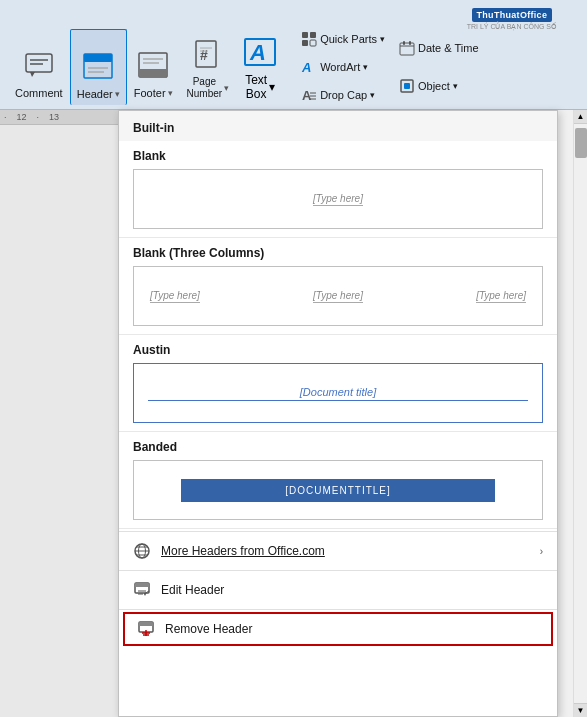 This screenshot has height=717, width=587. Describe the element at coordinates (343, 67) in the screenshot. I see `ribbon-right-tools: Quick Parts ▾ A WordArt ▾ A` at that location.